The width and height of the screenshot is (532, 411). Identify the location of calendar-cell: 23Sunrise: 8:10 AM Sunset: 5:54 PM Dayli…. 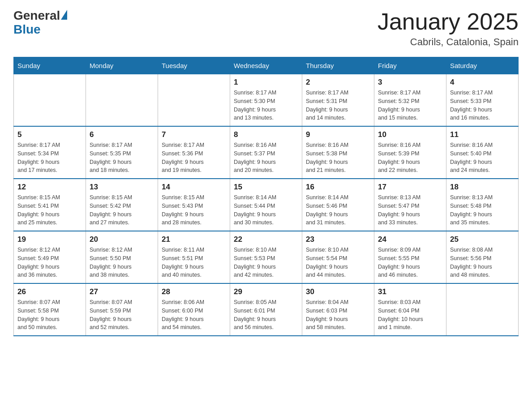
(339, 257).